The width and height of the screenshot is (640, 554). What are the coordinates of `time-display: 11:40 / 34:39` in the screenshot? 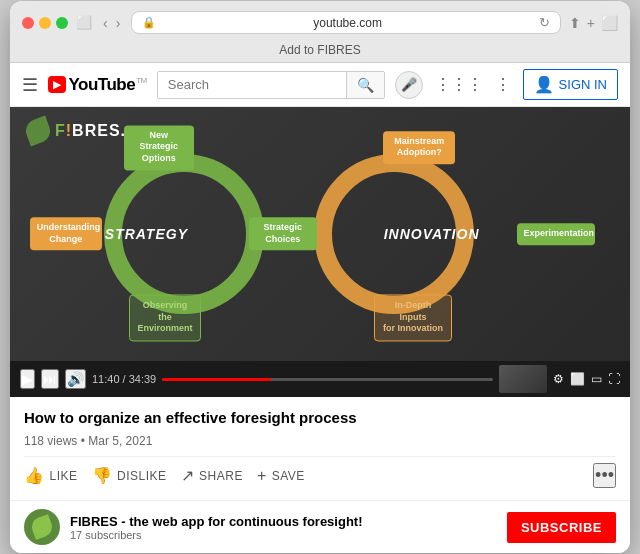 It's located at (124, 379).